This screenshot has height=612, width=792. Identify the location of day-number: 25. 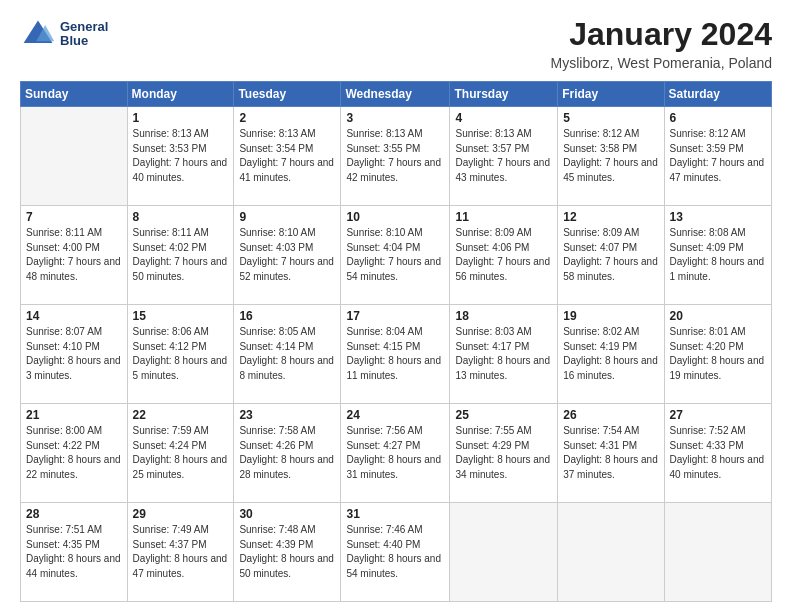
(504, 415).